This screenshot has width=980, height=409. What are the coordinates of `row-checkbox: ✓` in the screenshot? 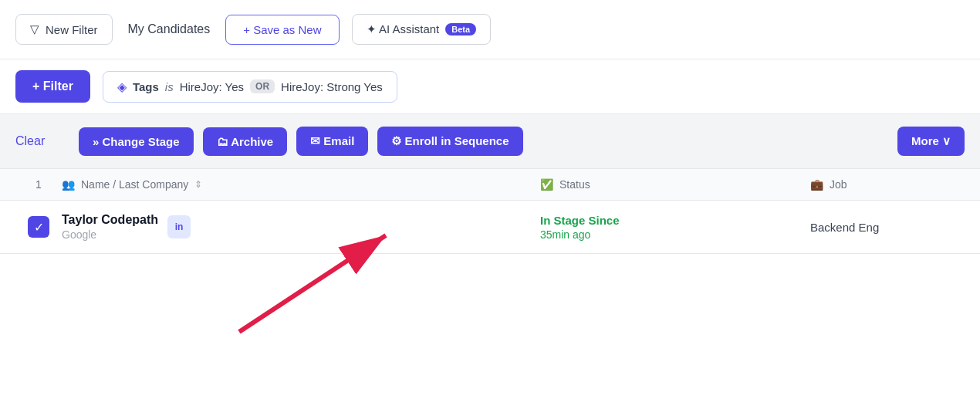 It's located at (39, 227).